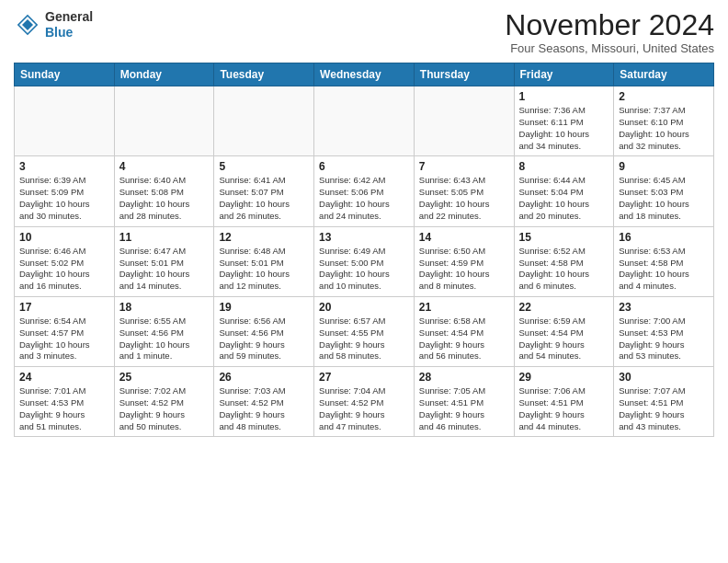 This screenshot has width=728, height=563. Describe the element at coordinates (64, 307) in the screenshot. I see `day-number: 17` at that location.